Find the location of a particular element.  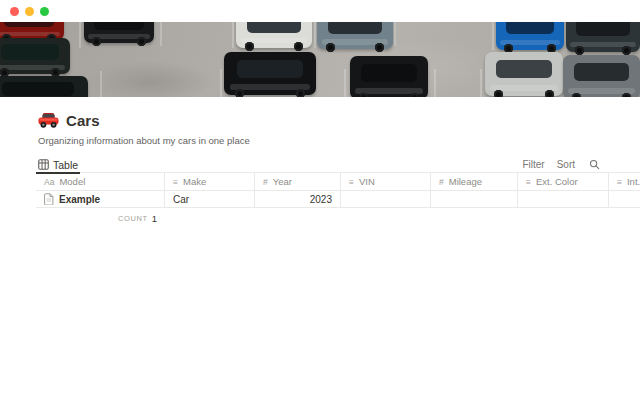

cell-mileage is located at coordinates (474, 200).